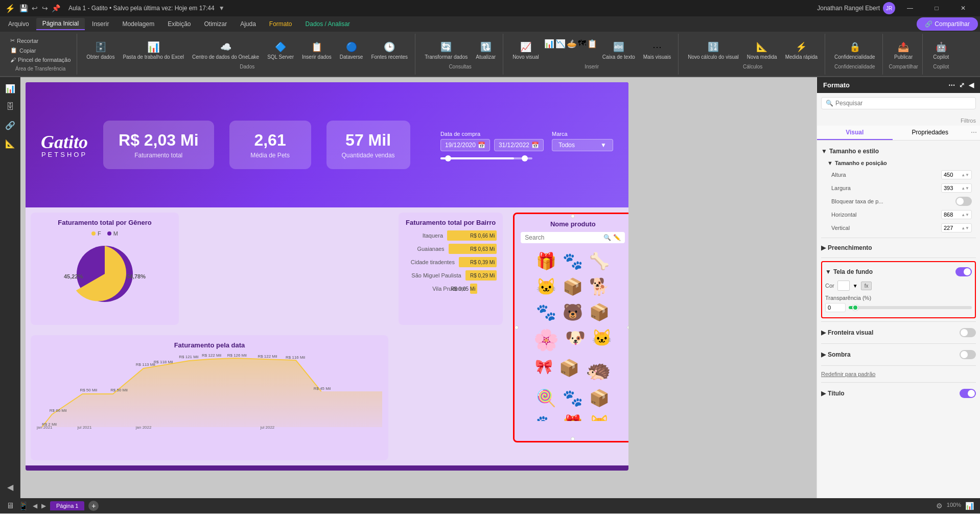 Image resolution: width=980 pixels, height=514 pixels. What do you see at coordinates (573, 287) in the screenshot?
I see `product-icon-5: 📦` at bounding box center [573, 287].